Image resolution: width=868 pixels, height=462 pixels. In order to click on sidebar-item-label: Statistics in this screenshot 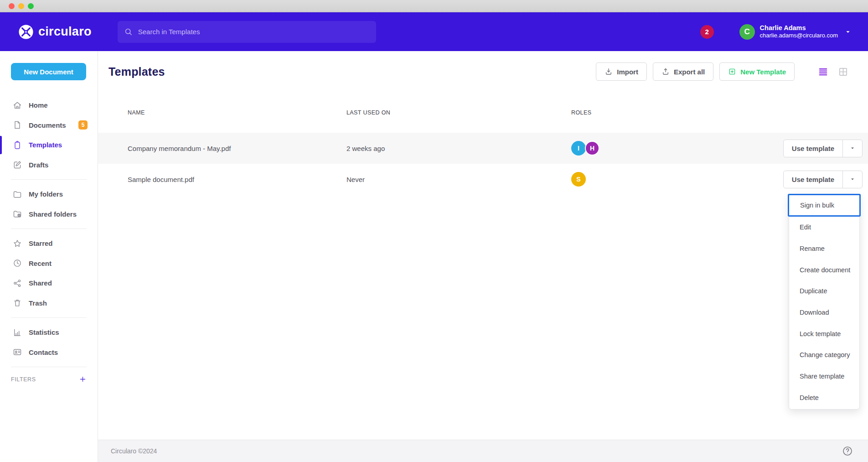, I will do `click(44, 332)`.